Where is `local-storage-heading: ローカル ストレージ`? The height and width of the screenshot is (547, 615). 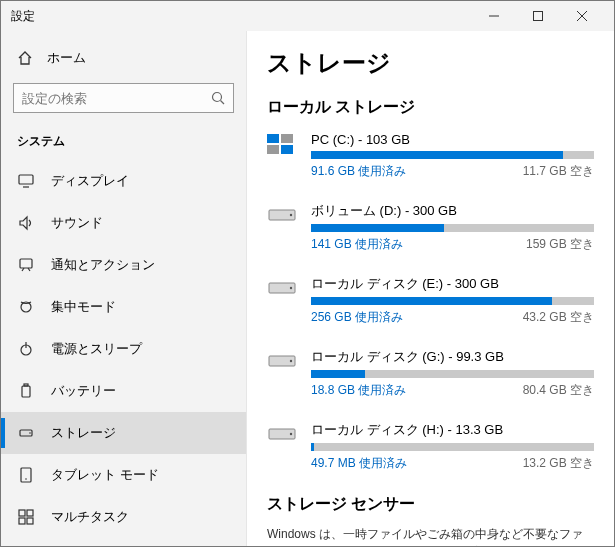 local-storage-heading: ローカル ストレージ is located at coordinates (430, 108).